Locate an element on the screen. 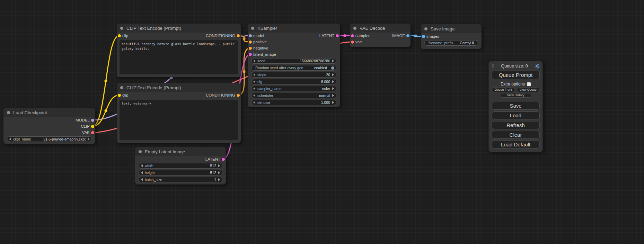 This screenshot has width=644, height=244. image-output-port is located at coordinates (408, 36).